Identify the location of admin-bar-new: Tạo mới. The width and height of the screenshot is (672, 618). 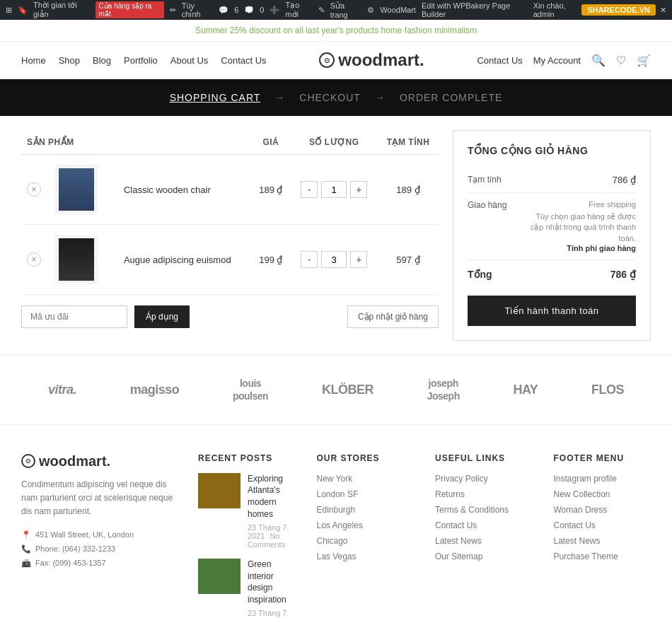
(299, 10).